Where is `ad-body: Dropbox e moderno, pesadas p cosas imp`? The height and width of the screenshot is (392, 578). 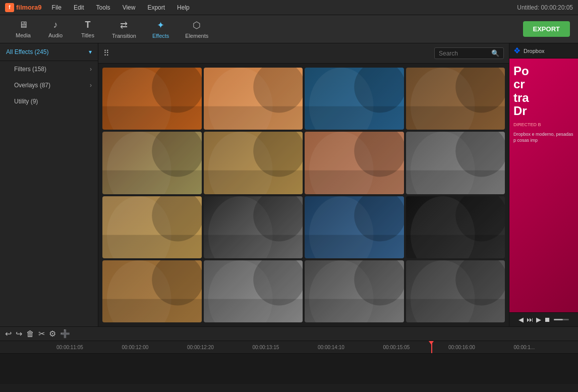
ad-body: Dropbox e moderno, pesadas p cosas imp is located at coordinates (544, 137).